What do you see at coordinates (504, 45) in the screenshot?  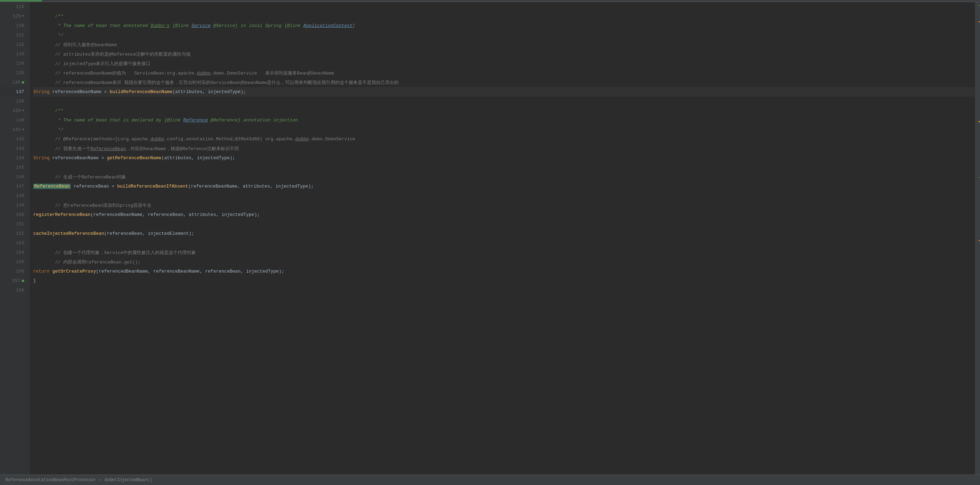 I see `code-line-132: // 得到引入服务的beanName` at bounding box center [504, 45].